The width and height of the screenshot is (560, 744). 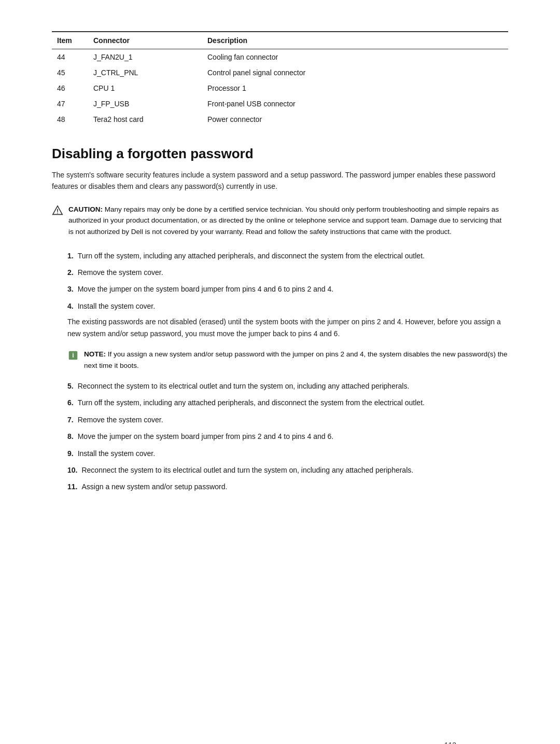 I want to click on table-row: 46 CPU 1 Processor 1, so click(x=280, y=88).